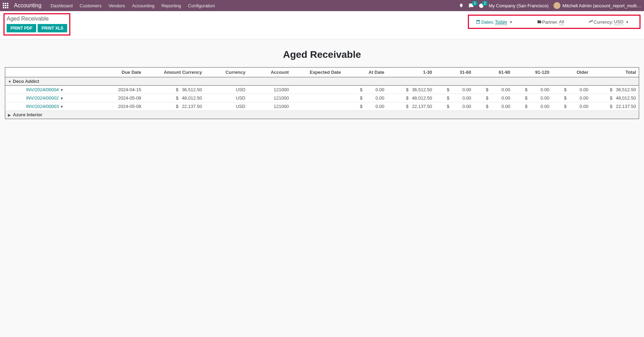 The image size is (644, 337). I want to click on filter-currency: Currency: USD ▼, so click(608, 22).